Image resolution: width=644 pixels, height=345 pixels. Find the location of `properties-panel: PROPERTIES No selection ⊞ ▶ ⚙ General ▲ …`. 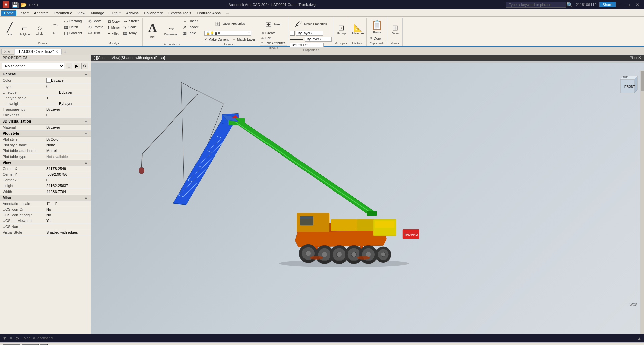

properties-panel: PROPERTIES No selection ⊞ ▶ ⚙ General ▲ … is located at coordinates (45, 194).